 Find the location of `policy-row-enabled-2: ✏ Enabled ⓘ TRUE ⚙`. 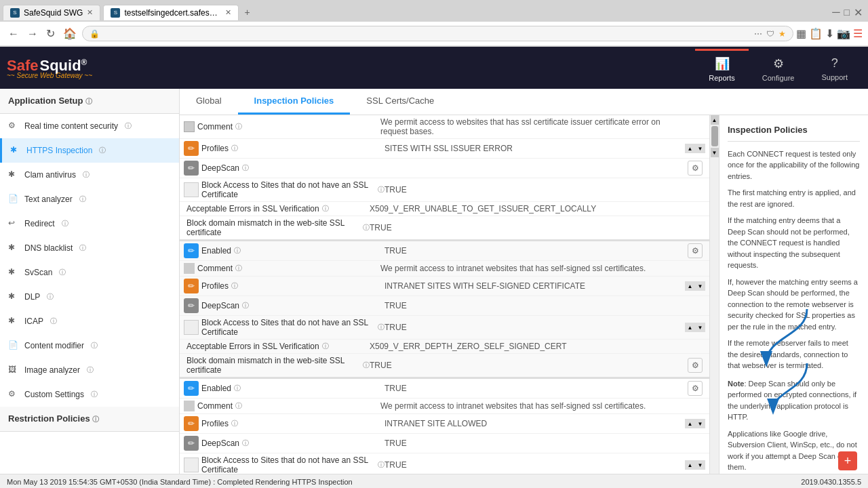

policy-row-enabled-2: ✏ Enabled ⓘ TRUE ⚙ is located at coordinates (445, 251).